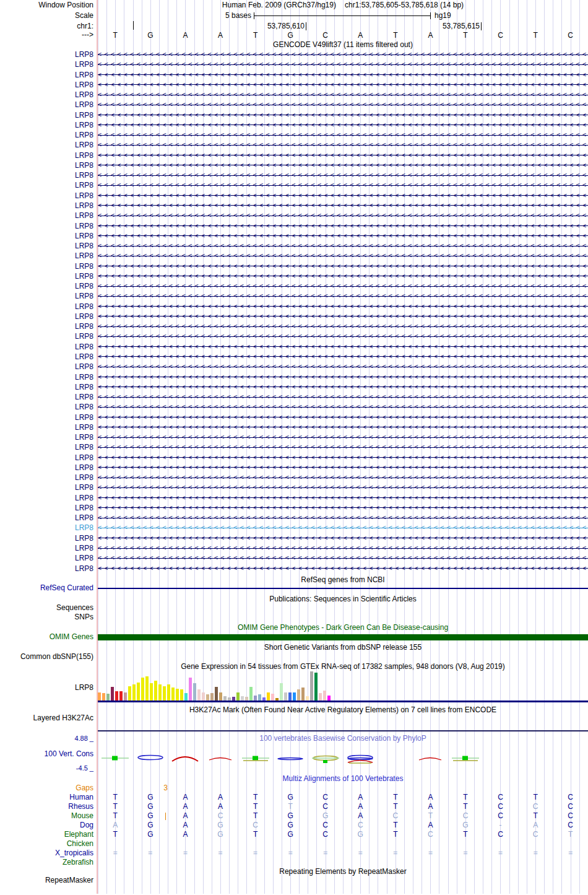 This screenshot has height=895, width=588. What do you see at coordinates (47, 657) in the screenshot?
I see `common-dbsnp-label: Common dbSNP(155)` at bounding box center [47, 657].